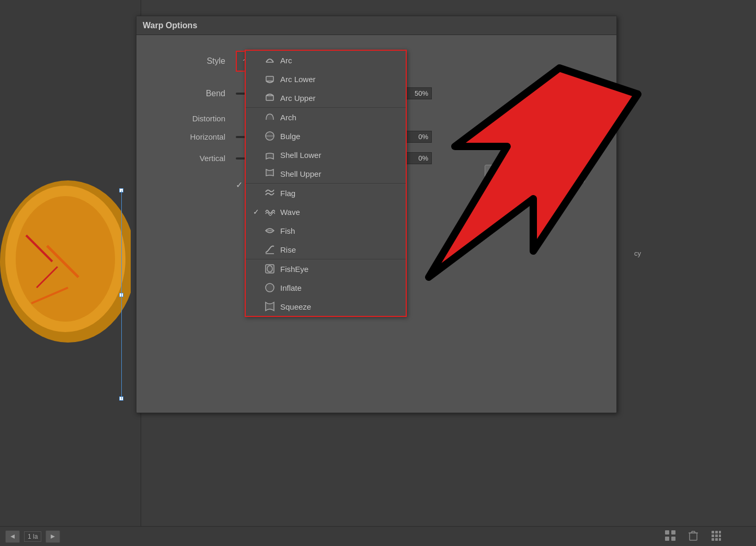 This screenshot has width=756, height=546. Describe the element at coordinates (326, 79) in the screenshot. I see `dropdown-item-arc-lower: Arc Lower` at that location.